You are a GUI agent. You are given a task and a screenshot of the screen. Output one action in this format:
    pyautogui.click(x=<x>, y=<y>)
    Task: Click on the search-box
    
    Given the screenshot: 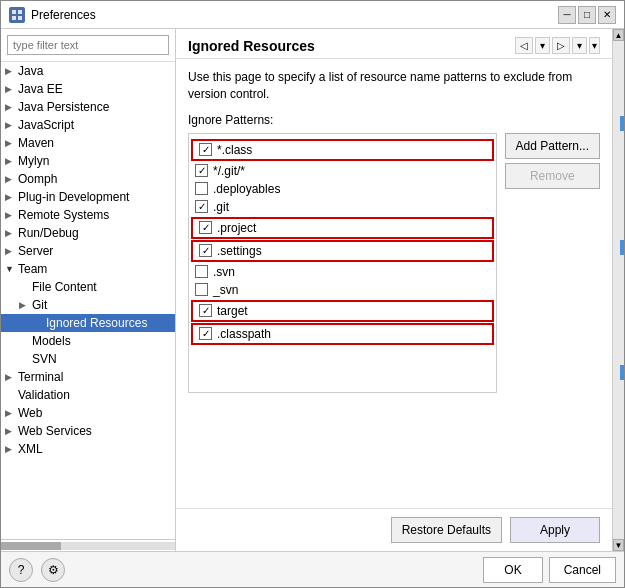 What is the action you would take?
    pyautogui.click(x=88, y=46)
    